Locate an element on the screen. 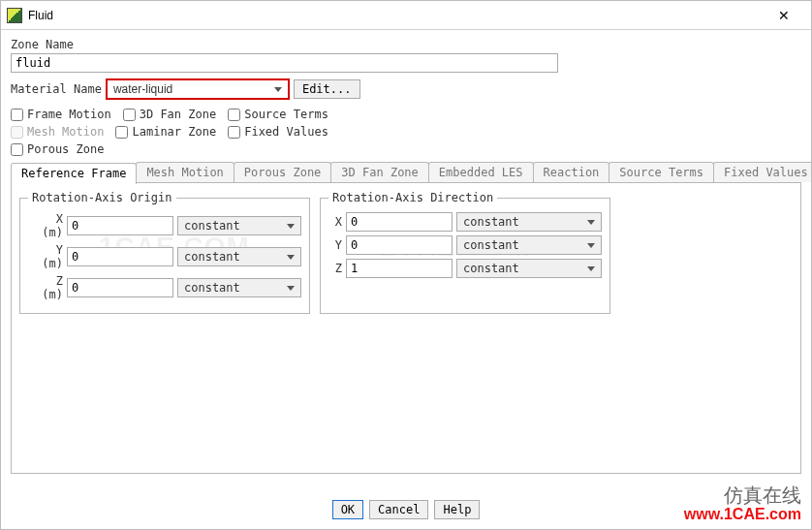  direction-x-input is located at coordinates (399, 222).